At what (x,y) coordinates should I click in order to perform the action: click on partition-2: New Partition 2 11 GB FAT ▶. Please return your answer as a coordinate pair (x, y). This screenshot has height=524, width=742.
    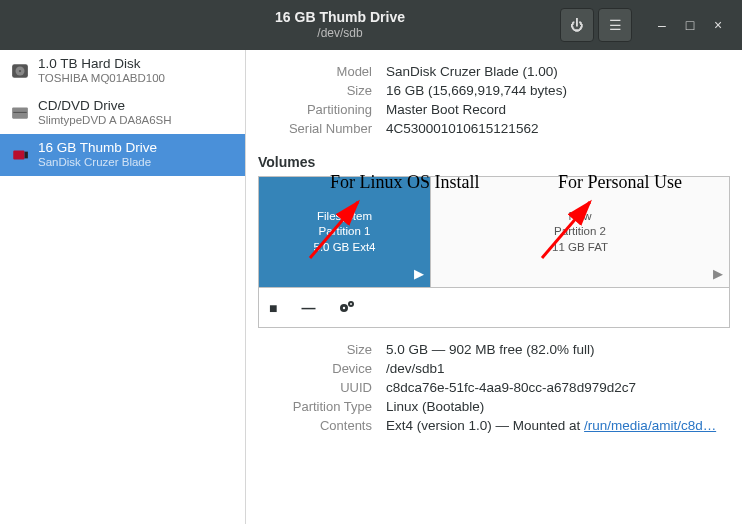
    Looking at the image, I should click on (580, 232).